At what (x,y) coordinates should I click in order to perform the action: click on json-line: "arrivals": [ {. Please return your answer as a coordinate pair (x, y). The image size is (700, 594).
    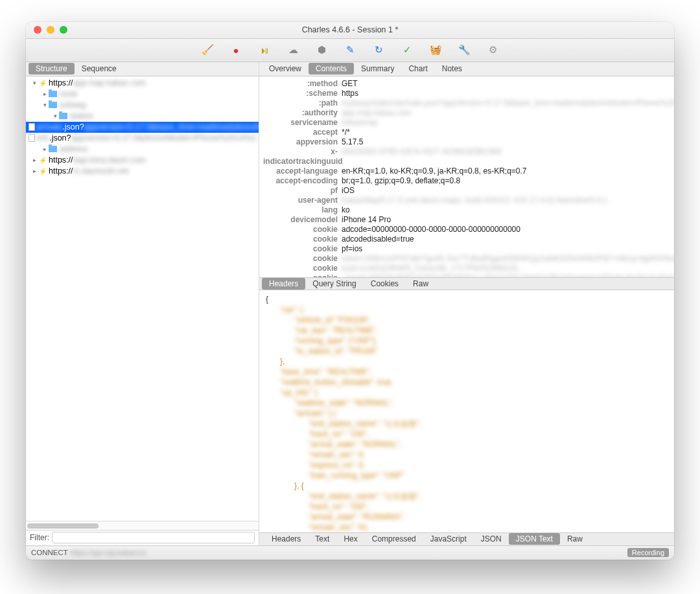
    Looking at the image, I should click on (470, 413).